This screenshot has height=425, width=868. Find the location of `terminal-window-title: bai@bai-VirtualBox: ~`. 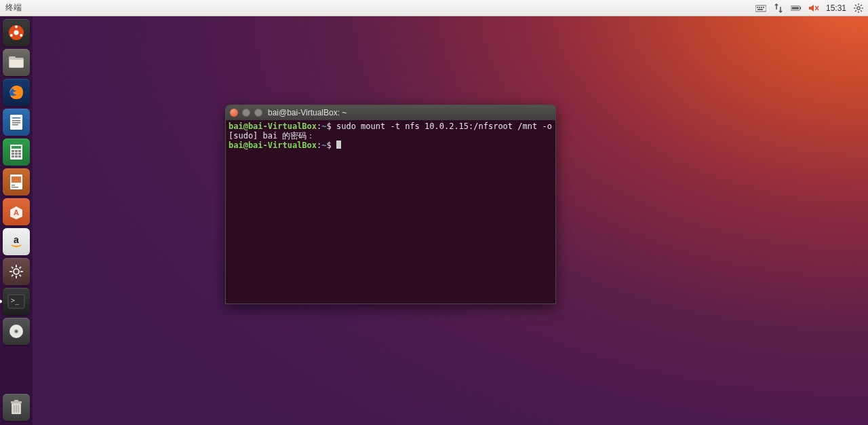

terminal-window-title: bai@bai-VirtualBox: ~ is located at coordinates (307, 113).